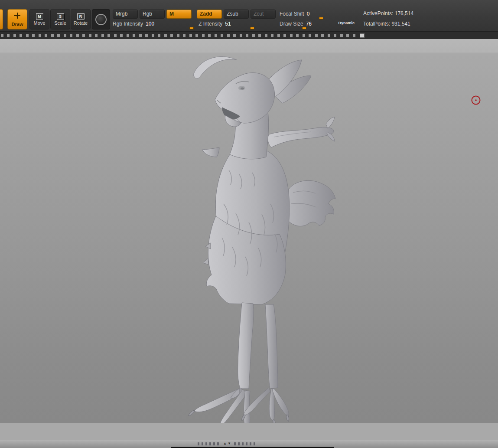 The width and height of the screenshot is (498, 448). Describe the element at coordinates (249, 16) in the screenshot. I see `top-shelf: Draw M Move S Scale R Rotate Mrgb Rgb M …` at that location.